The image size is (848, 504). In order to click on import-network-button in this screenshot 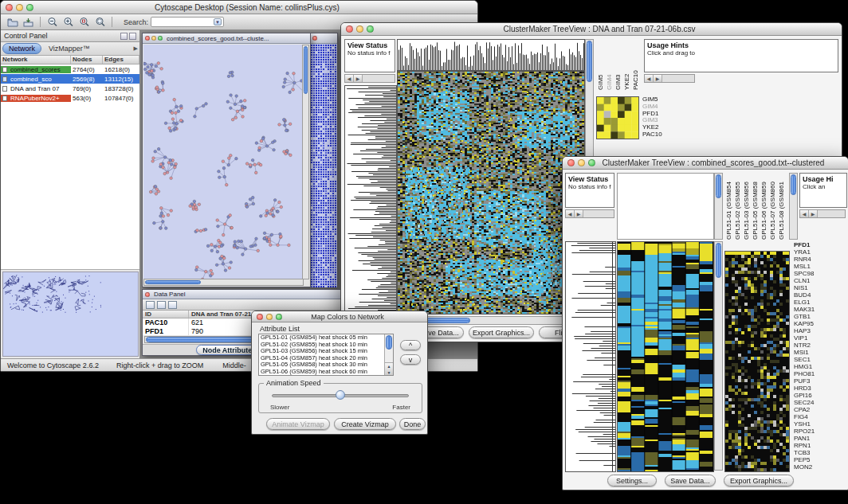, I will do `click(29, 22)`.